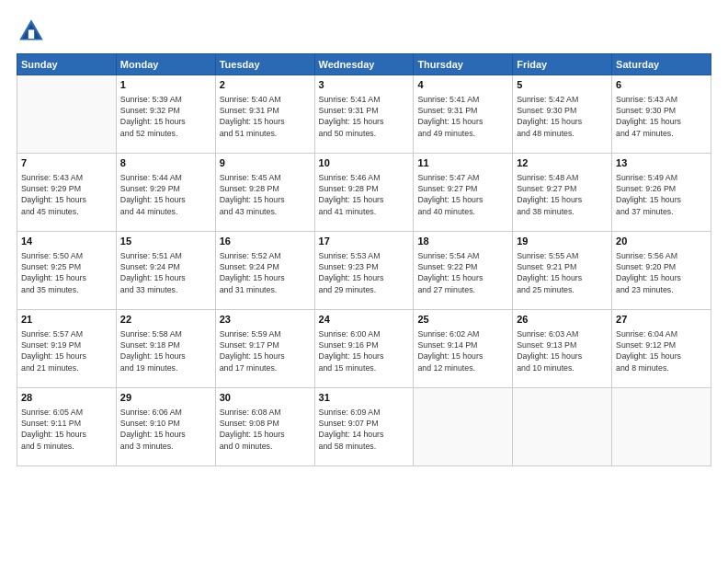  I want to click on calendar-cell: 4Sunrise: 5:41 AM Sunset: 9:31 PM Daylig…, so click(463, 114).